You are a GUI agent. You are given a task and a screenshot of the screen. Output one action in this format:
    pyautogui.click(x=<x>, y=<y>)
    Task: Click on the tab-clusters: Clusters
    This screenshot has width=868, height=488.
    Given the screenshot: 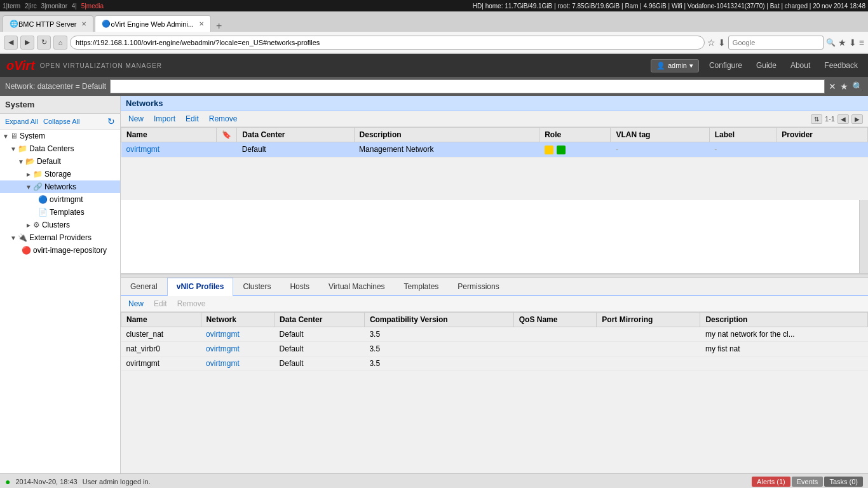 What is the action you would take?
    pyautogui.click(x=257, y=286)
    